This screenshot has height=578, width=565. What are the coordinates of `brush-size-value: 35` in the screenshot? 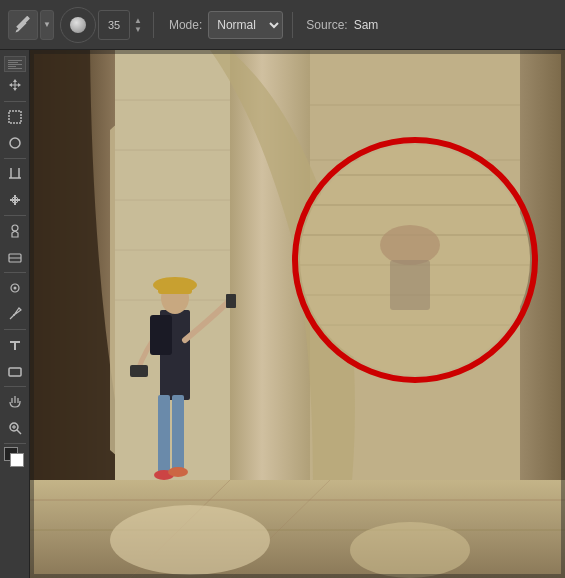 It's located at (114, 25).